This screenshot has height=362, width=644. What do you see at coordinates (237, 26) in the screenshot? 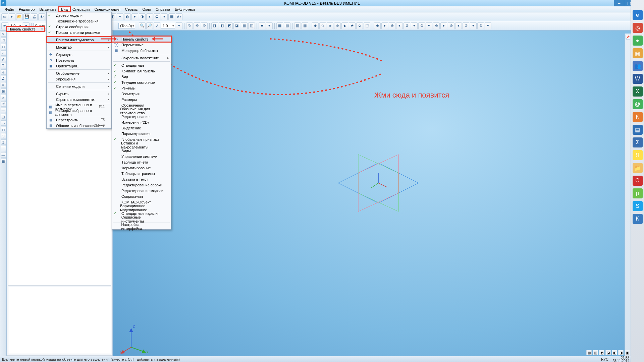
I see `tb2-extra-9: ◪` at bounding box center [237, 26].